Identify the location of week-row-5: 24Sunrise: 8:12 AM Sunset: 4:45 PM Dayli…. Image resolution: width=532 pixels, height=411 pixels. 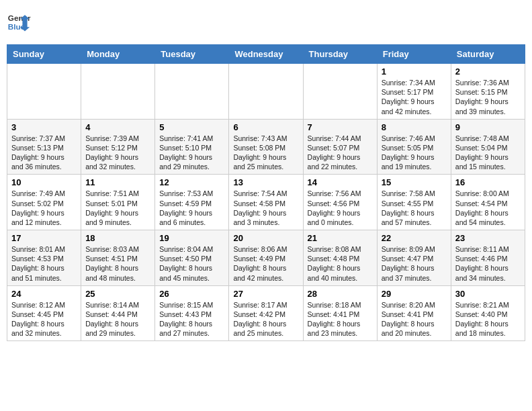
(266, 313).